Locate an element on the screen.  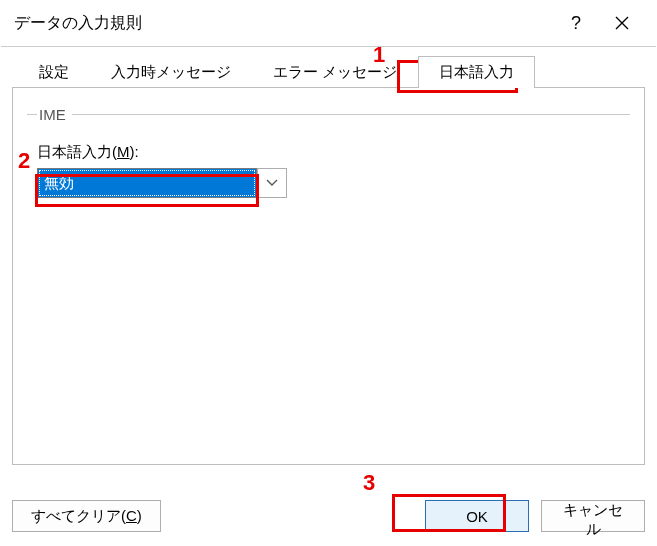
ime-group-label: IME is located at coordinates (54, 114).